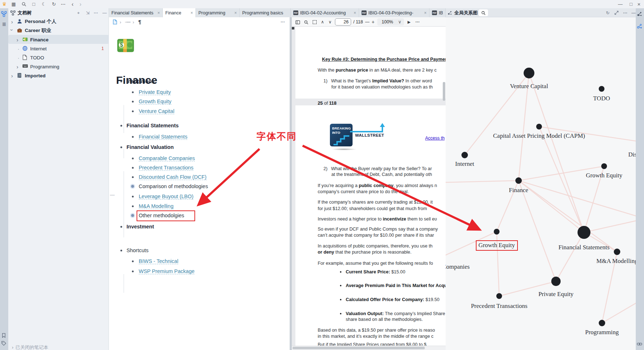 The width and height of the screenshot is (644, 350). I want to click on nav-forward-icon: ›, so click(80, 4).